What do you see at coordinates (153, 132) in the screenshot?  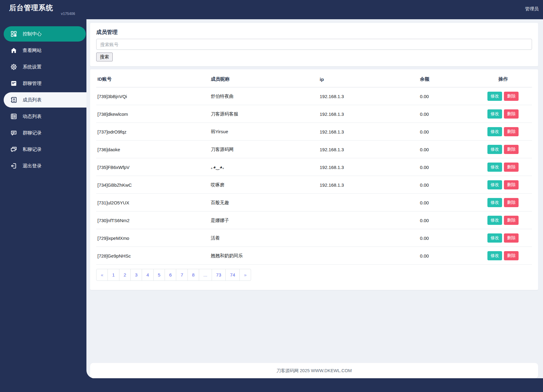 I see `member-id: [737]odrO9fqz` at bounding box center [153, 132].